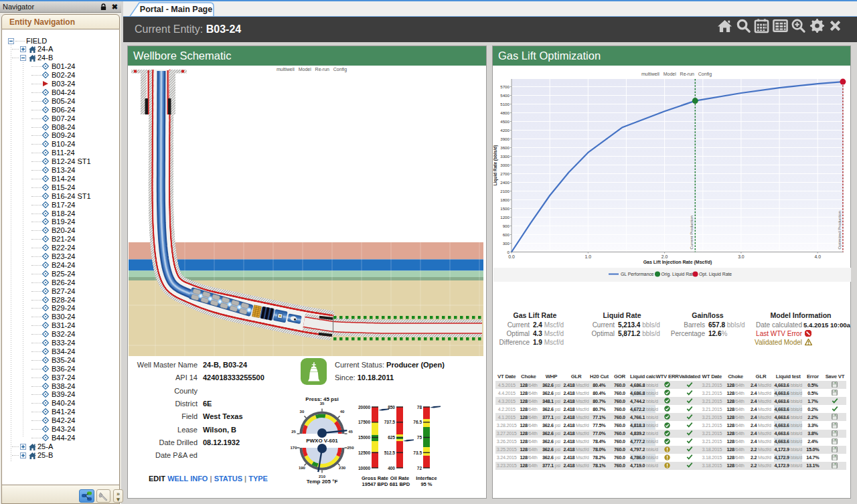  Describe the element at coordinates (418, 452) in the screenshot. I see `svg-text: 73.5` at that location.